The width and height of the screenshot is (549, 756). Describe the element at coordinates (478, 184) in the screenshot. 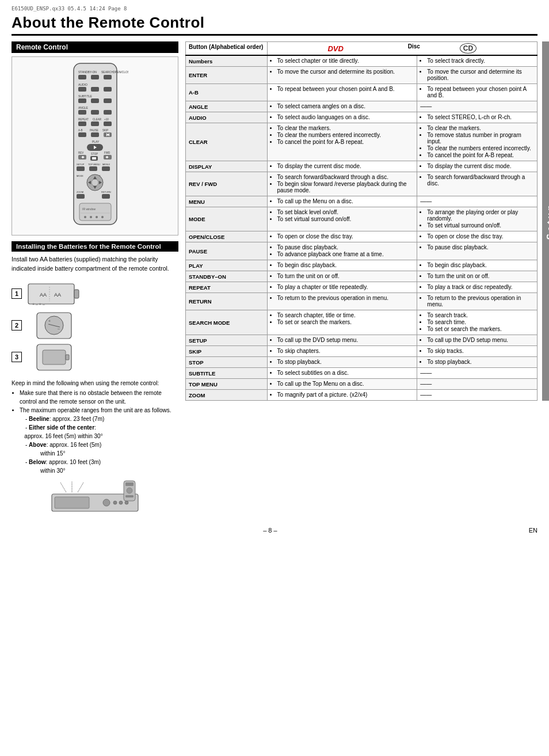

I see `cd-cell: To search forward/backward through a dis…` at that location.